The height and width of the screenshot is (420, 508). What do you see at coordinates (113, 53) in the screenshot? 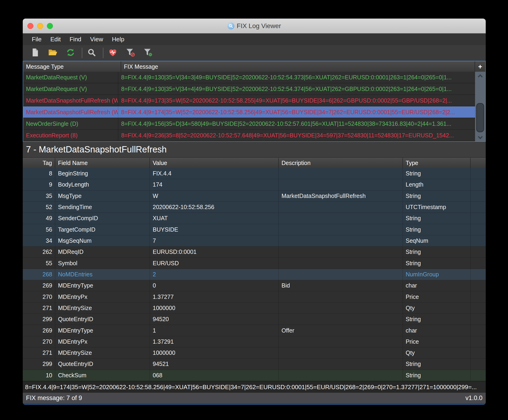
I see `heartbeat-icon` at bounding box center [113, 53].